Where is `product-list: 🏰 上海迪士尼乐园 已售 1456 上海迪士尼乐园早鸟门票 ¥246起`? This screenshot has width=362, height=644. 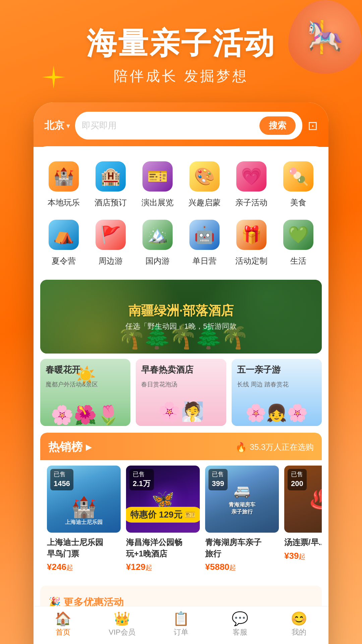 product-list: 🏰 上海迪士尼乐园 已售 1456 上海迪士尼乐园早鸟门票 ¥246起 is located at coordinates (181, 516).